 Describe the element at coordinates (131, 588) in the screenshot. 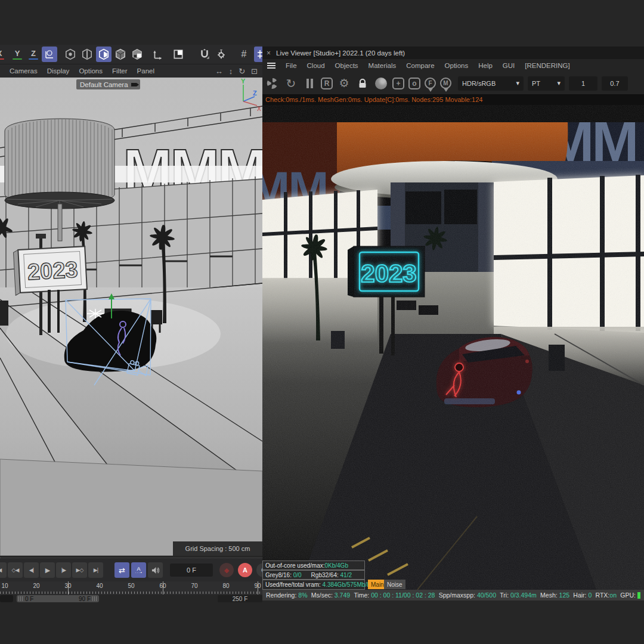

I see `timeline-ruler: 10 20 30 40 50 60 70 80 90` at that location.